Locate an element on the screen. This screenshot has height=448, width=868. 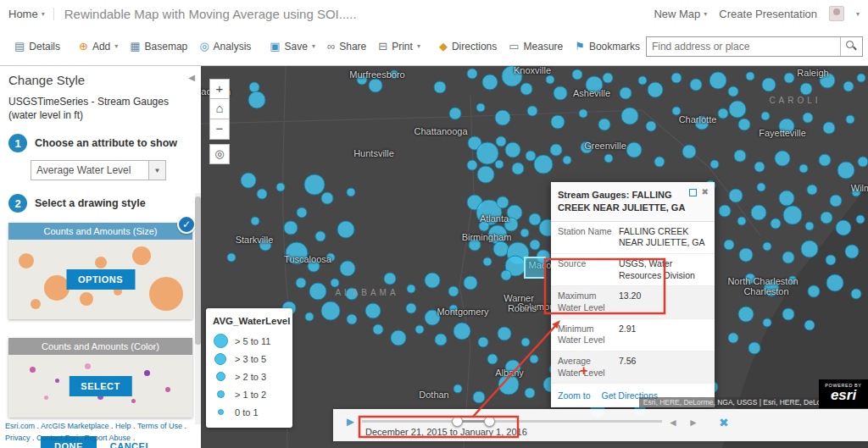
directions-button: ◆ Directions is located at coordinates (468, 47).